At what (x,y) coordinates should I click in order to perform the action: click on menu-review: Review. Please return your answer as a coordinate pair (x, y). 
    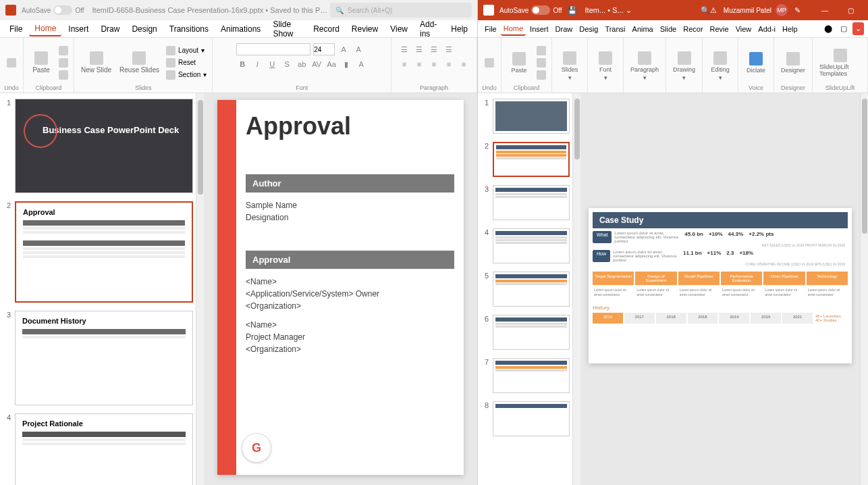
    Looking at the image, I should click on (364, 29).